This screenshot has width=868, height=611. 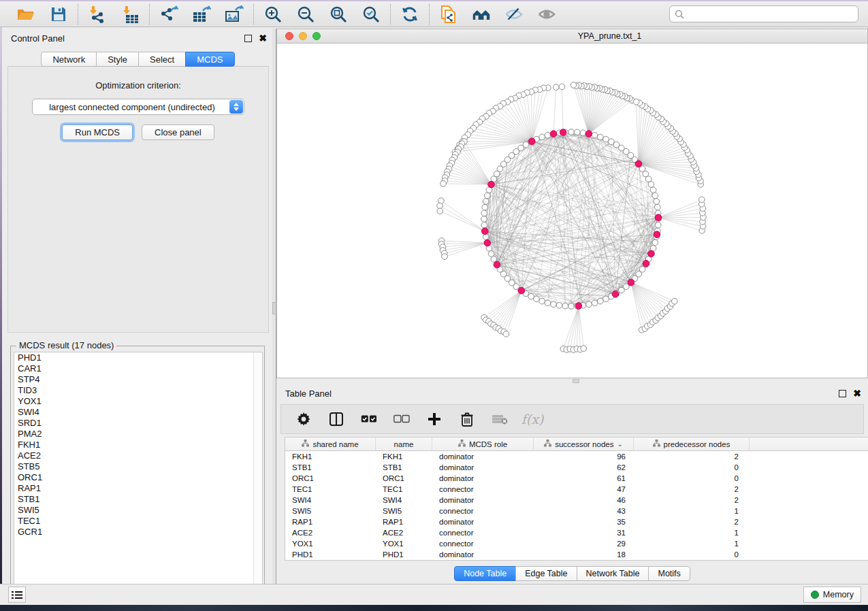 What do you see at coordinates (303, 36) in the screenshot?
I see `minimize-window-icon` at bounding box center [303, 36].